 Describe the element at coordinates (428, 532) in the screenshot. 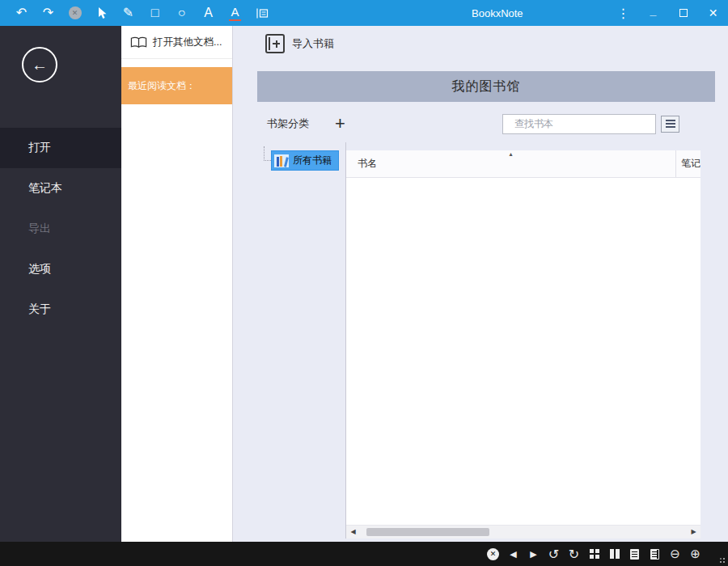

I see `scrollbar-thumb` at that location.